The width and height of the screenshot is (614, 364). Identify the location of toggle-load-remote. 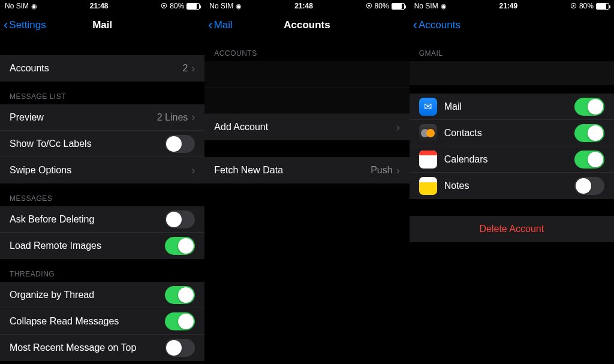
(180, 246).